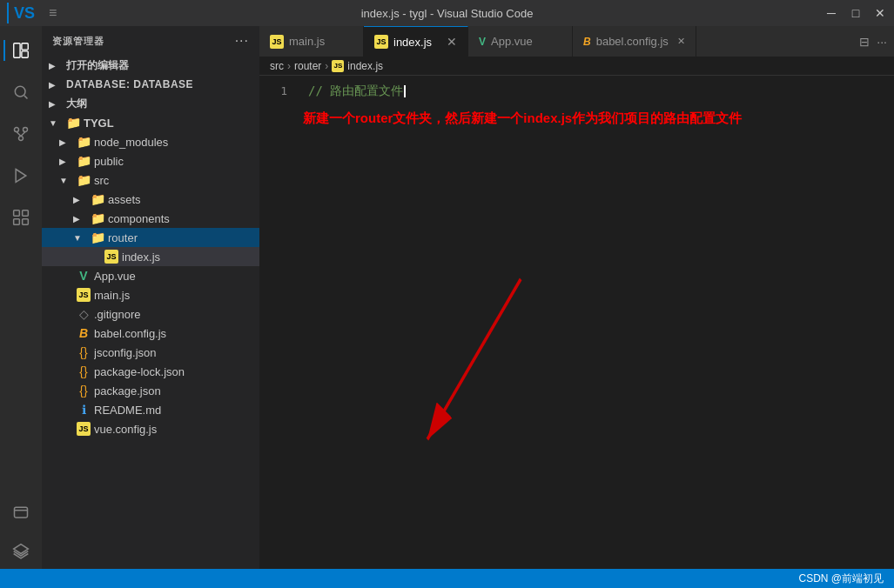 The width and height of the screenshot is (894, 588). I want to click on node-modules-label: node_modules, so click(173, 143).